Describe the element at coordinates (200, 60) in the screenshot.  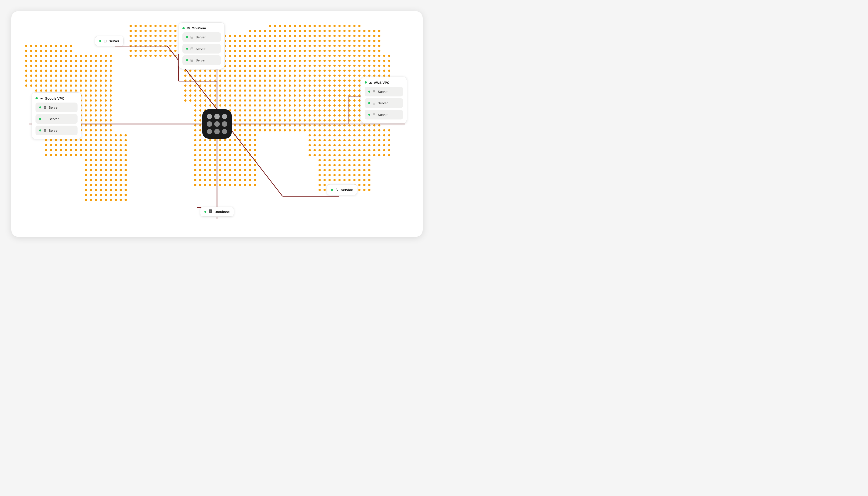
I see `onprem-server-3-label: Server` at that location.